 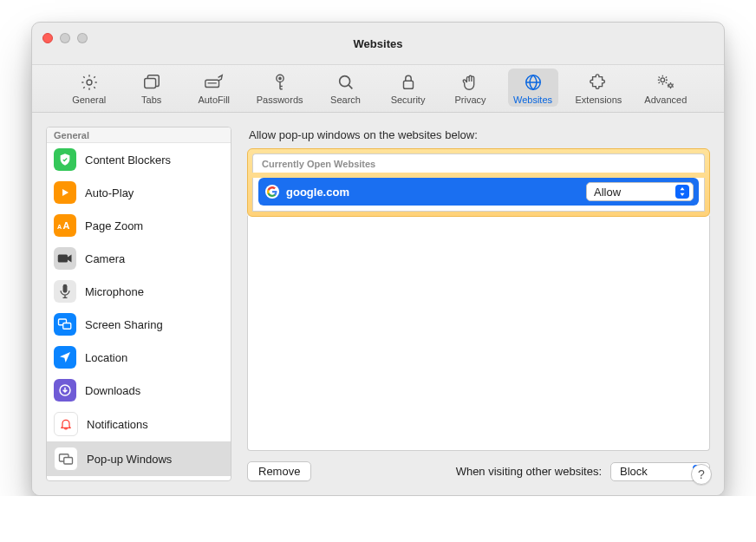 I want to click on tabs-icon, so click(x=152, y=82).